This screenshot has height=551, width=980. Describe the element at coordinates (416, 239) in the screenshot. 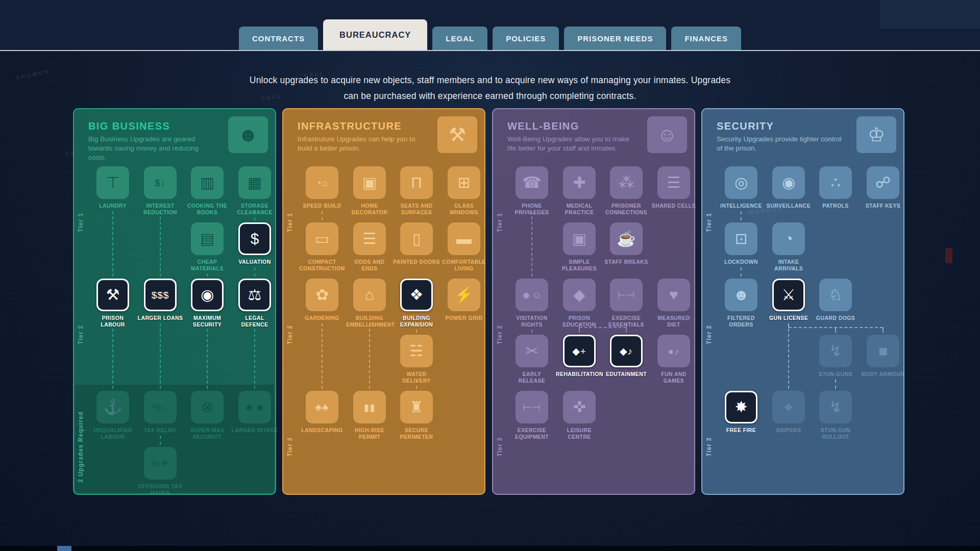

I see `door-icon: ▯` at that location.